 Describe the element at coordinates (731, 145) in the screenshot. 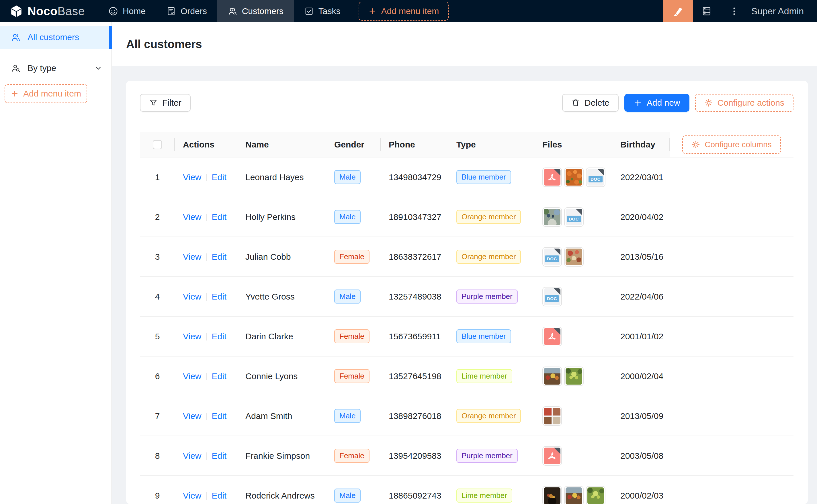

I see `configure-columns-button: Configure columns` at that location.